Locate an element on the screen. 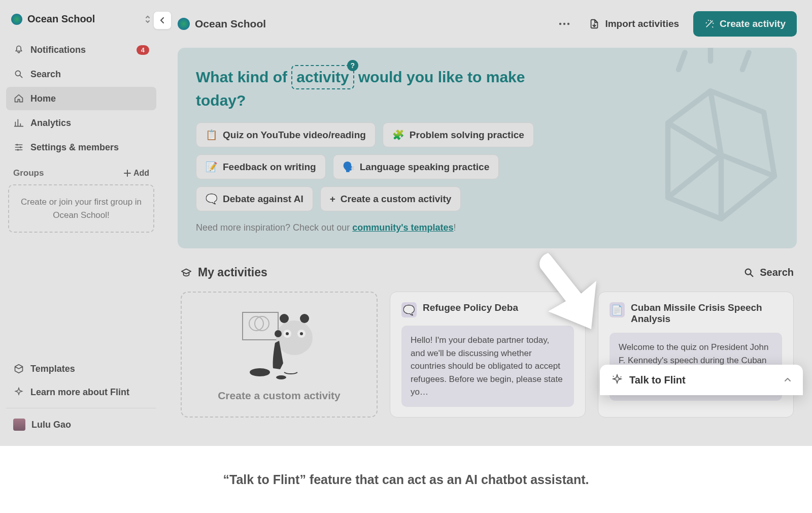 This screenshot has width=812, height=513. search-activities-button: Search is located at coordinates (768, 272).